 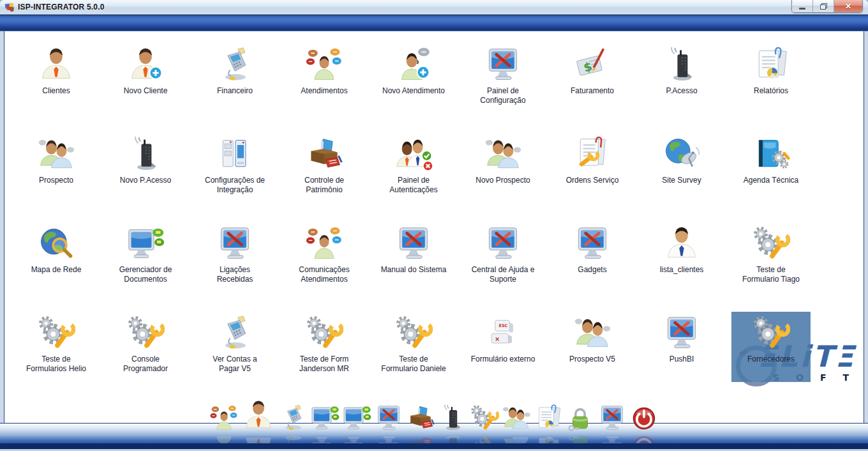 What do you see at coordinates (235, 79) in the screenshot?
I see `app-financeiro: Financeiro` at bounding box center [235, 79].